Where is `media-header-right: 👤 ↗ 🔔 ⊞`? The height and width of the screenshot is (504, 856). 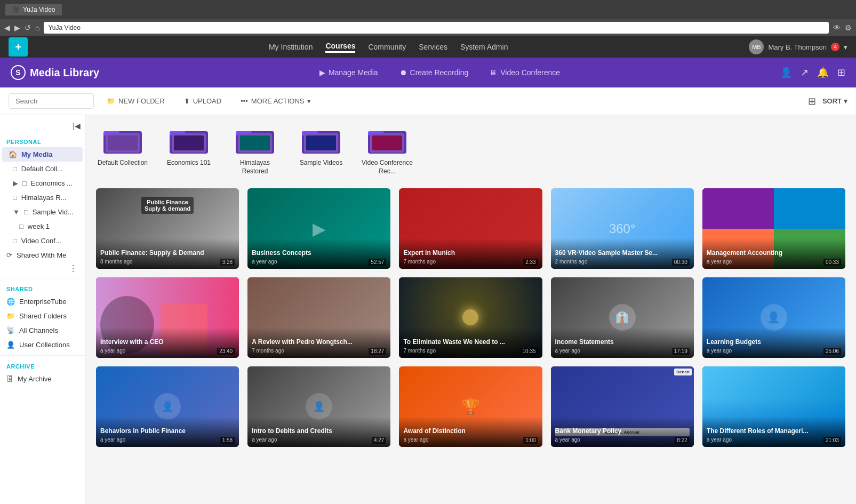
media-header-right: 👤 ↗ 🔔 ⊞ is located at coordinates (813, 73).